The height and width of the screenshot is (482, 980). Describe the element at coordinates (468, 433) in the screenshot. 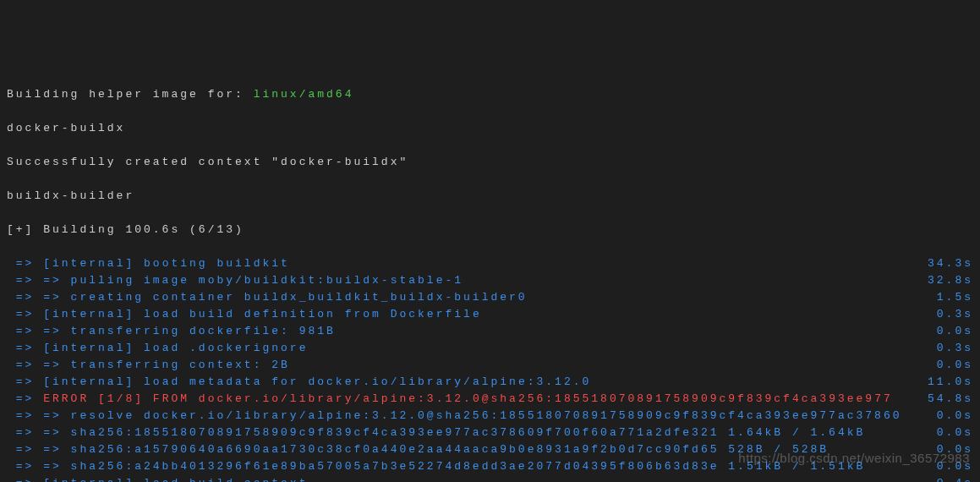

I see `step-text: sha256:185518070891758909c9f839cf4ca393e…` at that location.